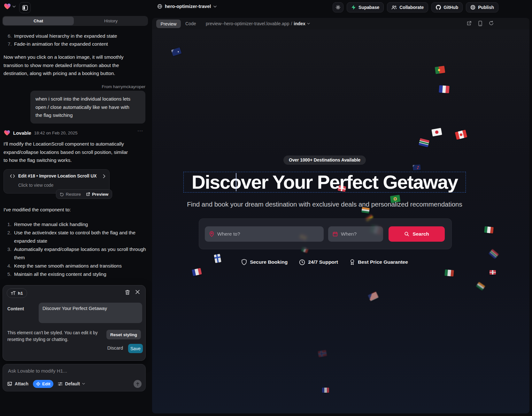  I want to click on style-note-text: This element can't be styled. You can ed…, so click(55, 337).